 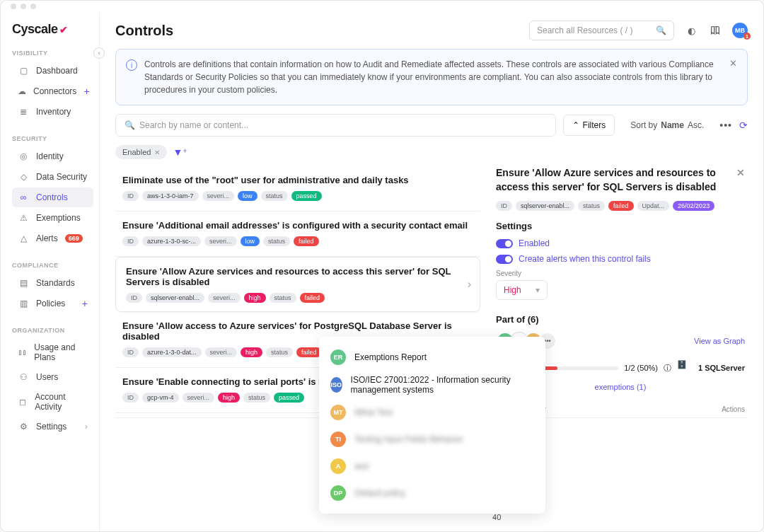 What do you see at coordinates (52, 30) in the screenshot?
I see `logo: Cyscale✔` at bounding box center [52, 30].